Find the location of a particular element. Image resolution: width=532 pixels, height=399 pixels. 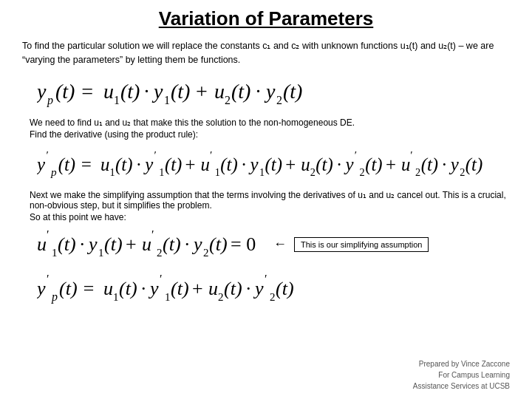

formula-4: y ′ p (t) = u 1 (t) · y ′ 1 (t) + u 2 (t… is located at coordinates (266, 289).